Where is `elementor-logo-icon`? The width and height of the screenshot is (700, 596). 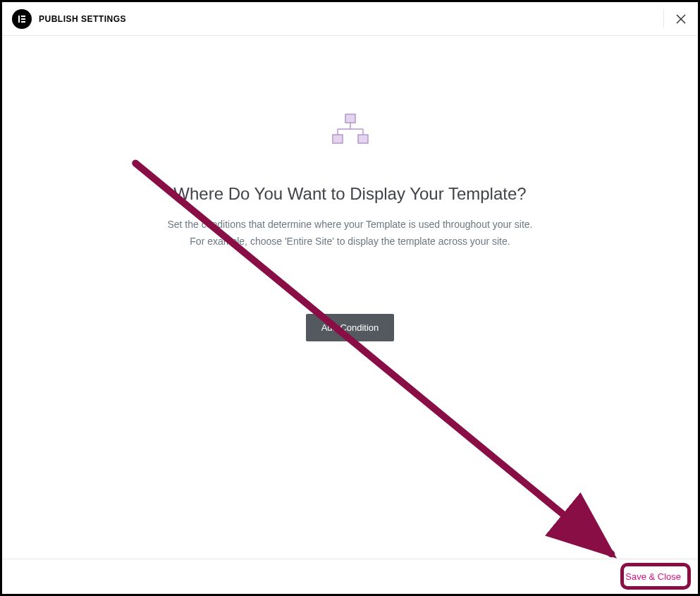
elementor-logo-icon is located at coordinates (22, 19).